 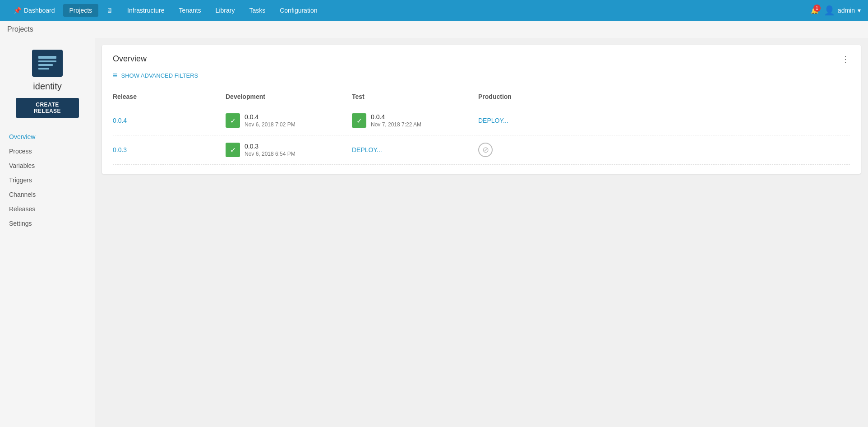 What do you see at coordinates (47, 63) in the screenshot?
I see `project-logo-icon` at bounding box center [47, 63].